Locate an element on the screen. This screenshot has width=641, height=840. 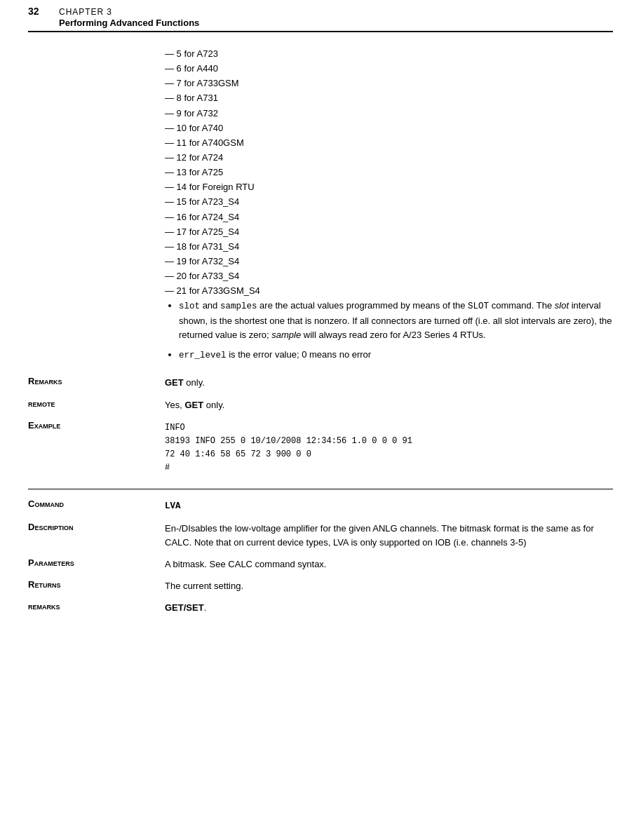
description-content: En-/DIsables the low-voltage amplifier f… is located at coordinates (389, 537).